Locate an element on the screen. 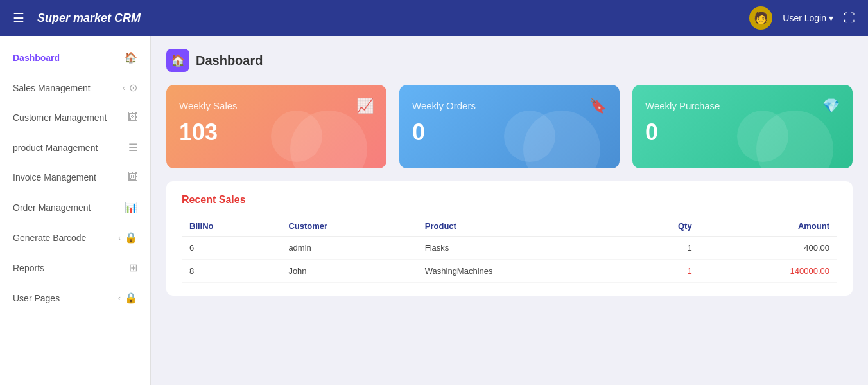 This screenshot has width=868, height=385. sidebar-item-label: Invoice Management is located at coordinates (70, 177).